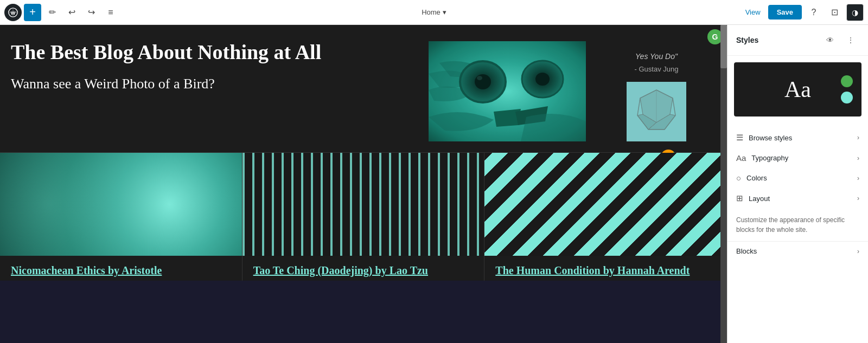  Describe the element at coordinates (91, 12) in the screenshot. I see `redo-button: ↪` at that location.